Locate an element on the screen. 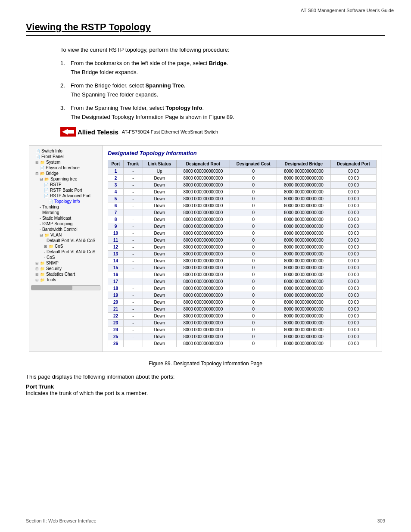 The height and width of the screenshot is (532, 411). table-cell: 16 is located at coordinates (116, 275).